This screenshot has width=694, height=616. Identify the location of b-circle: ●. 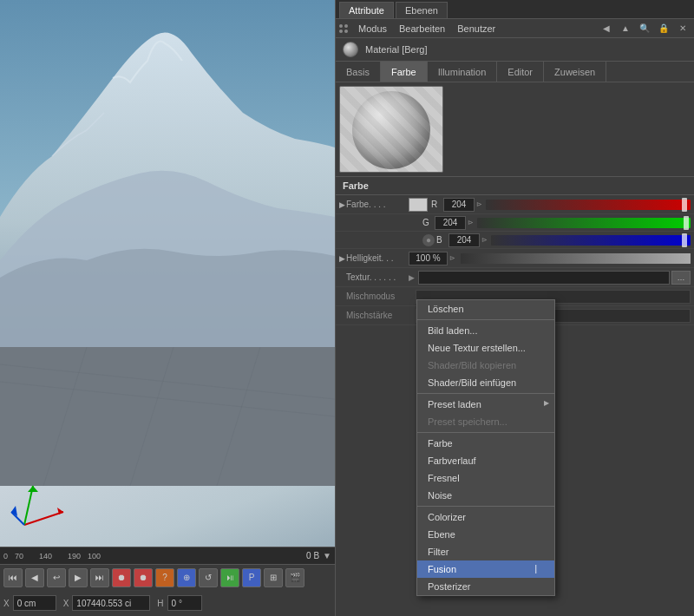
(429, 240).